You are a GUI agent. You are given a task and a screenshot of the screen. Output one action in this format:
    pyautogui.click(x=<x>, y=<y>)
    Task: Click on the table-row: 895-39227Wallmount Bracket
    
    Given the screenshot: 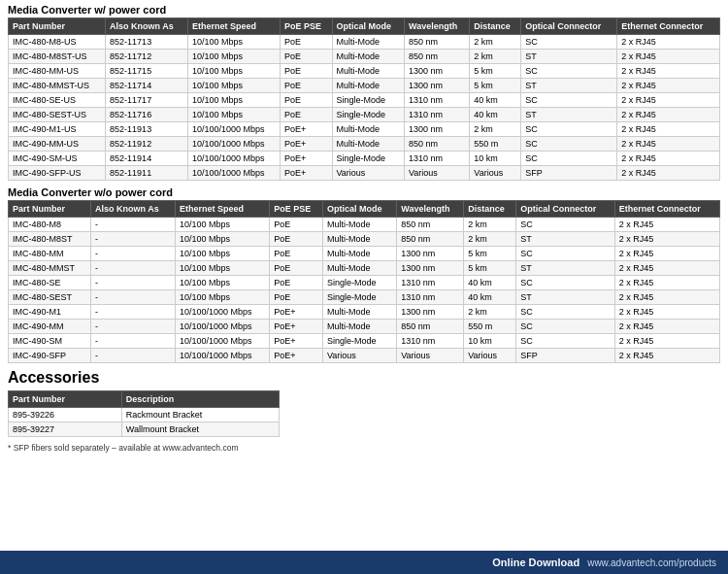 What is the action you would take?
    pyautogui.click(x=144, y=429)
    